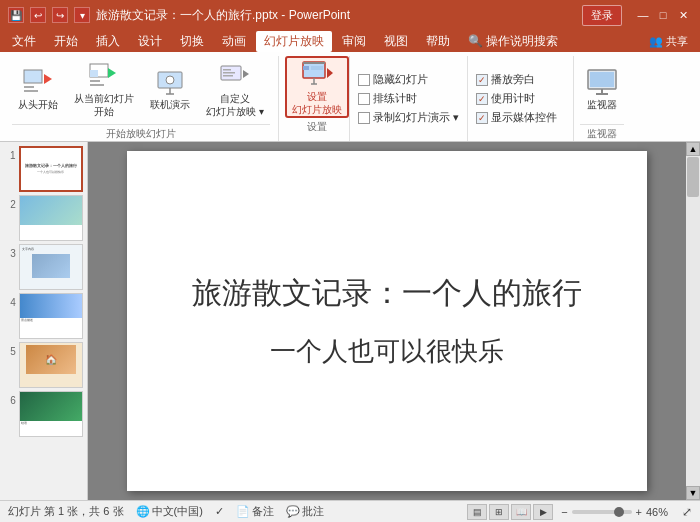  I want to click on share-button: 👥 共享, so click(668, 42).